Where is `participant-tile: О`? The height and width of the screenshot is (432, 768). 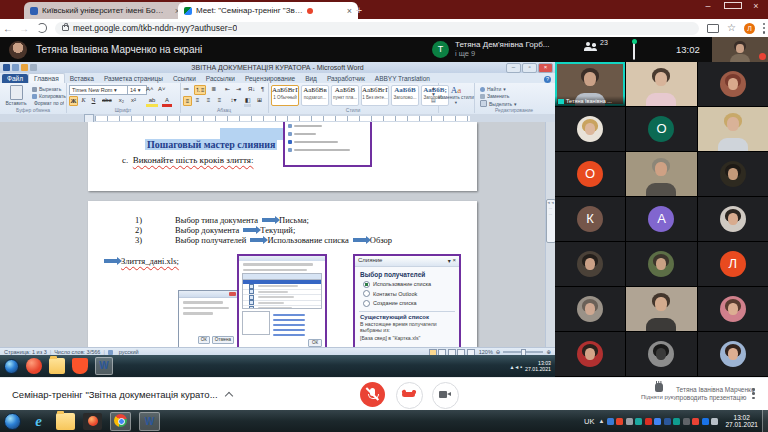 participant-tile: О is located at coordinates (590, 174).